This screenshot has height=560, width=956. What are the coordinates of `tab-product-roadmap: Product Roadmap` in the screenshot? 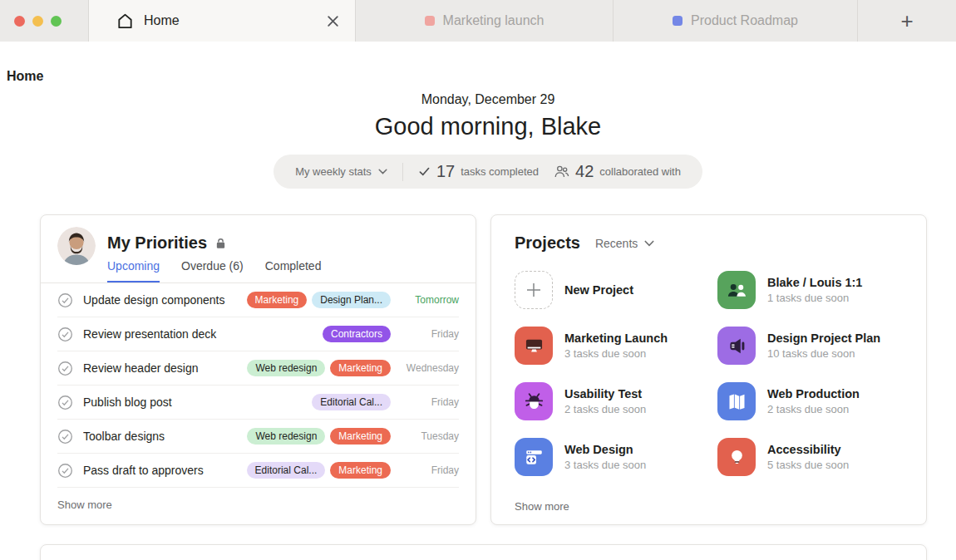 It's located at (736, 21).